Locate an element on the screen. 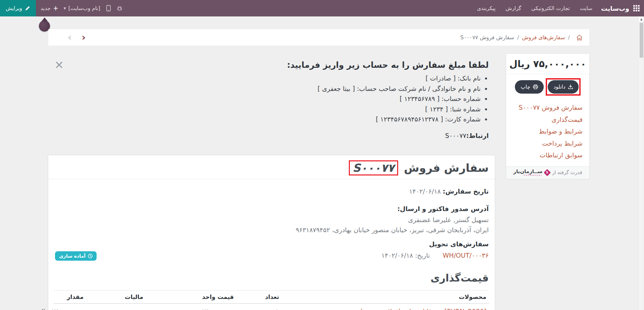 Image resolution: width=644 pixels, height=310 pixels. col-taxes: مالیات is located at coordinates (116, 297).